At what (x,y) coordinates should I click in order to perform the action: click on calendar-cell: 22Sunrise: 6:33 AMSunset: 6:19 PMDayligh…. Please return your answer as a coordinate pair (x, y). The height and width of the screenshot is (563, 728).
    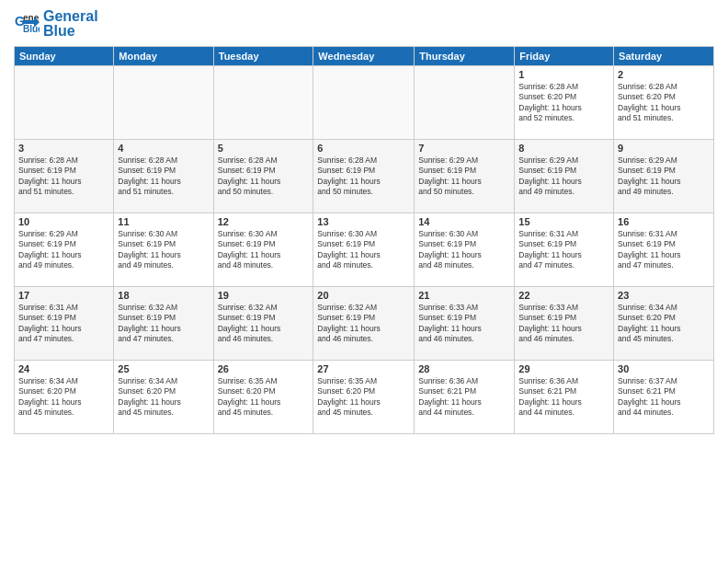
    Looking at the image, I should click on (564, 324).